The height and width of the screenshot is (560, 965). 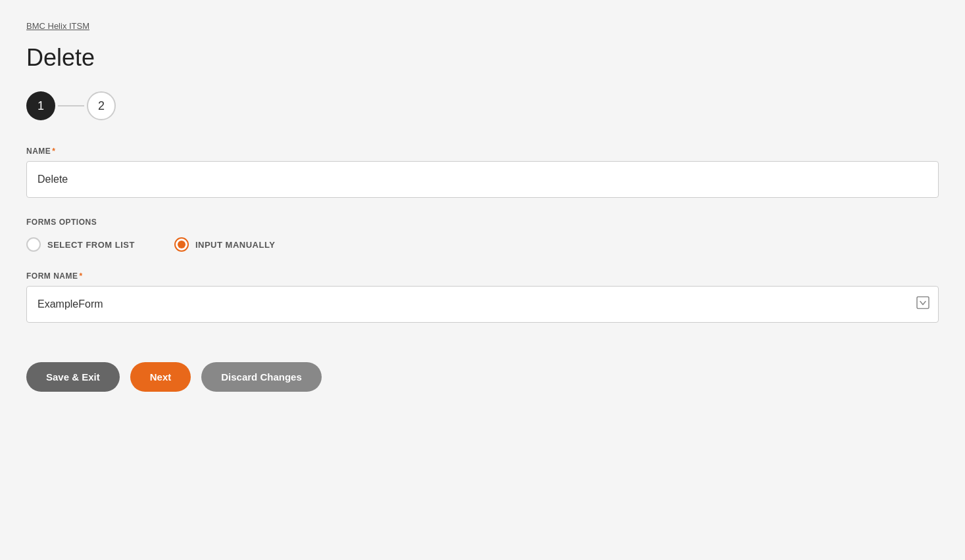 What do you see at coordinates (225, 245) in the screenshot?
I see `radio-option-input-manually: INPUT MANUALLY` at bounding box center [225, 245].